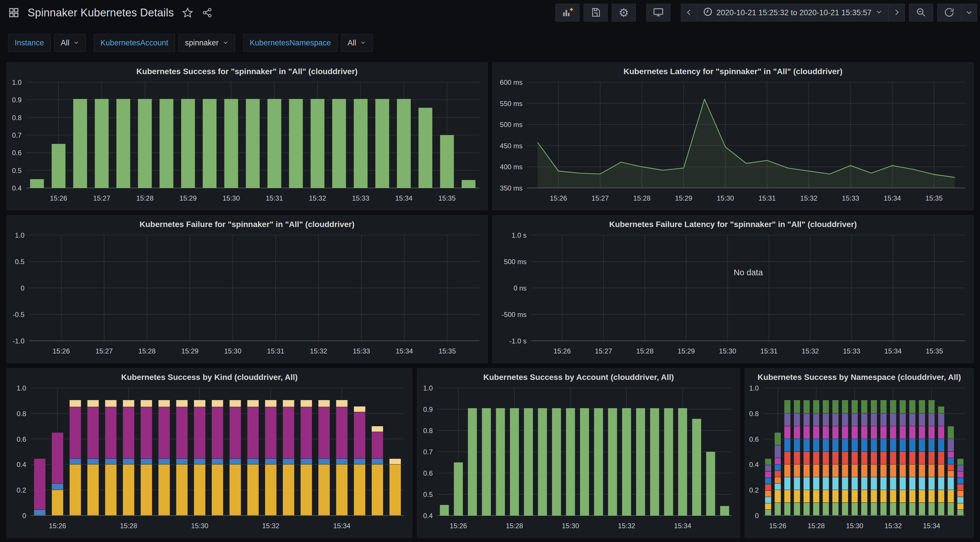 This screenshot has width=980, height=542. I want to click on latency-line-chart: 600 ms550 ms500 ms450 ms400 ms350 ms15:2…, so click(733, 136).